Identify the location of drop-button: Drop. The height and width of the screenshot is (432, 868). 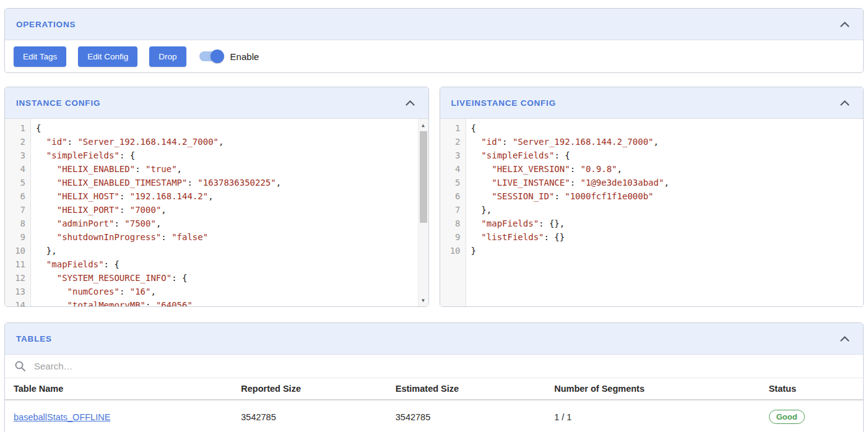
(167, 57).